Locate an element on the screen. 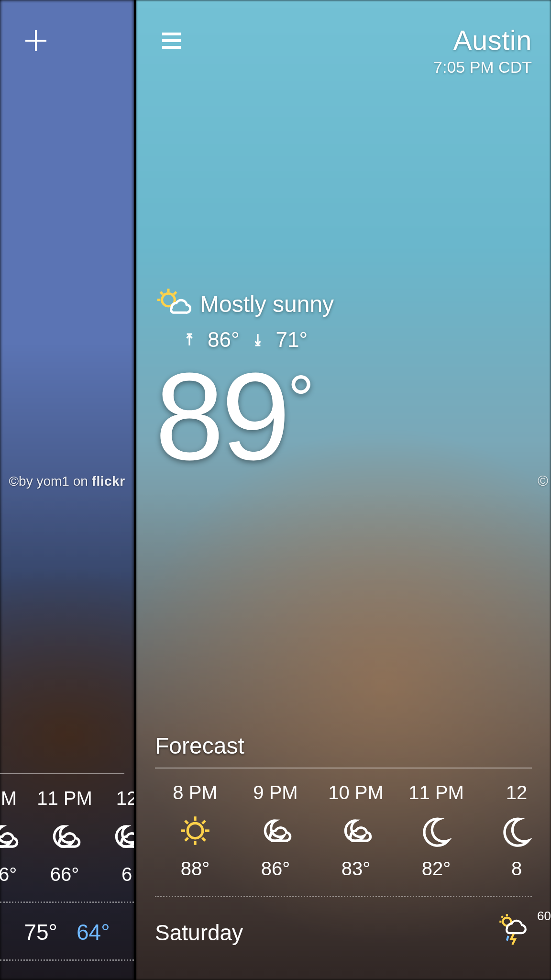 The height and width of the screenshot is (980, 551). hourly-item: 11 PM 66° is located at coordinates (65, 836).